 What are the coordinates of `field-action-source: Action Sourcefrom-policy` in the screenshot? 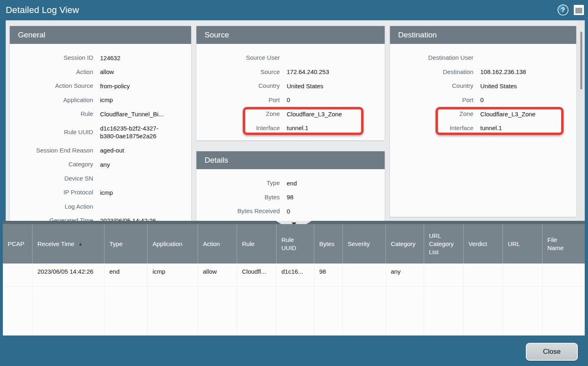 It's located at (100, 86).